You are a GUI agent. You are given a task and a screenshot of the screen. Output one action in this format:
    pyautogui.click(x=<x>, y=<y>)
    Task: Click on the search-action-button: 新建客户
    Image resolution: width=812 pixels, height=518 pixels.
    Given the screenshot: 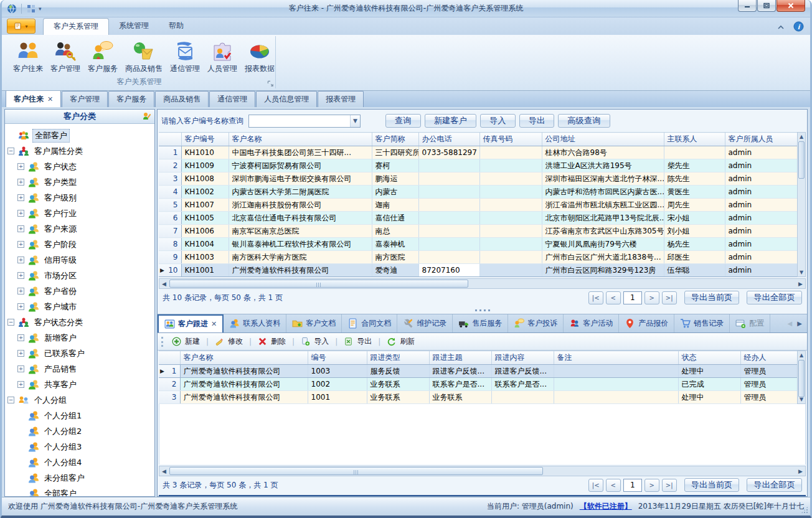 What is the action you would take?
    pyautogui.click(x=451, y=121)
    